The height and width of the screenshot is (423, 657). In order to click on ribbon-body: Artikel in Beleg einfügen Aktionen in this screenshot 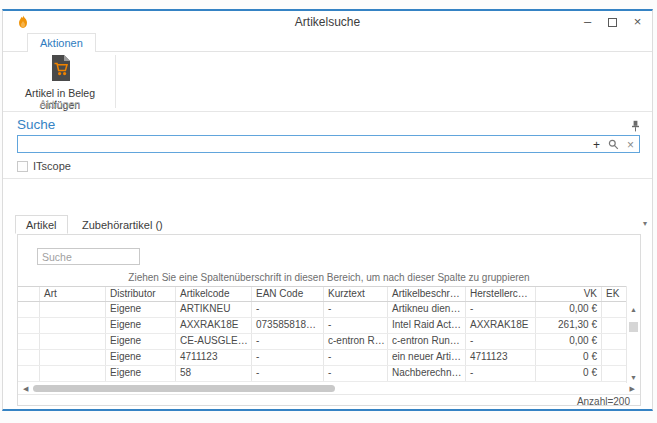, I will do `click(328, 82)`.